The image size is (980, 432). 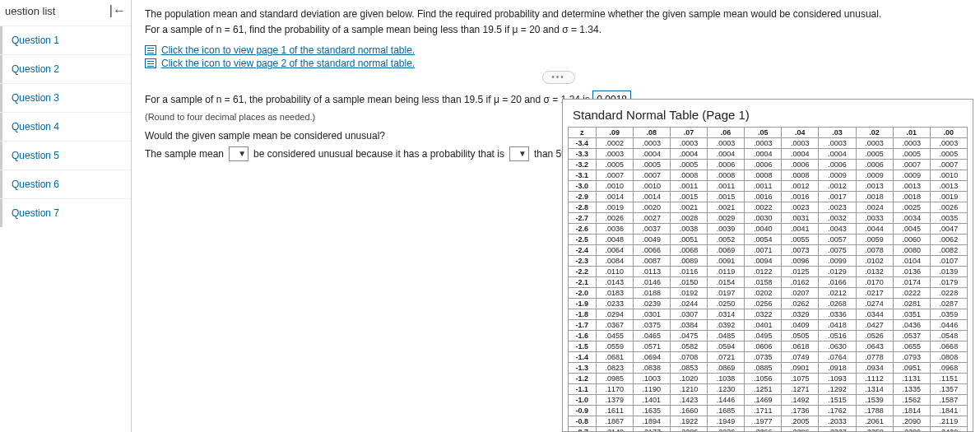 I want to click on z-cell: .0582, so click(x=688, y=347).